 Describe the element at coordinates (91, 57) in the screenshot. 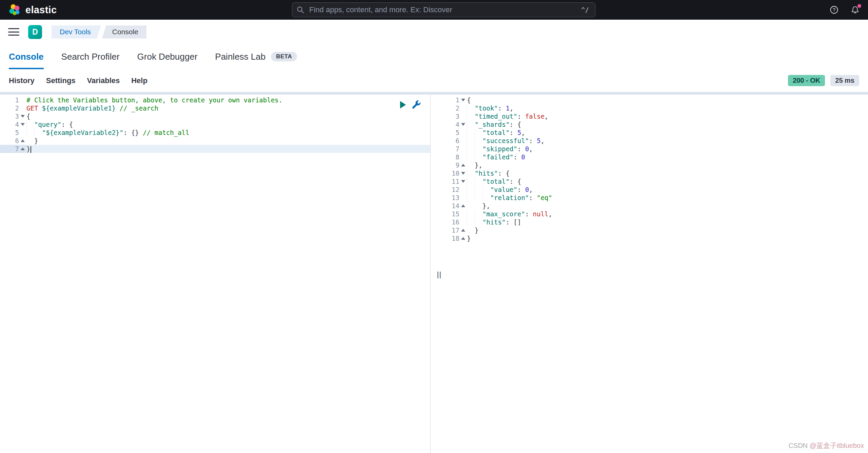

I see `tab-search-profiler-label: Search Profiler` at that location.